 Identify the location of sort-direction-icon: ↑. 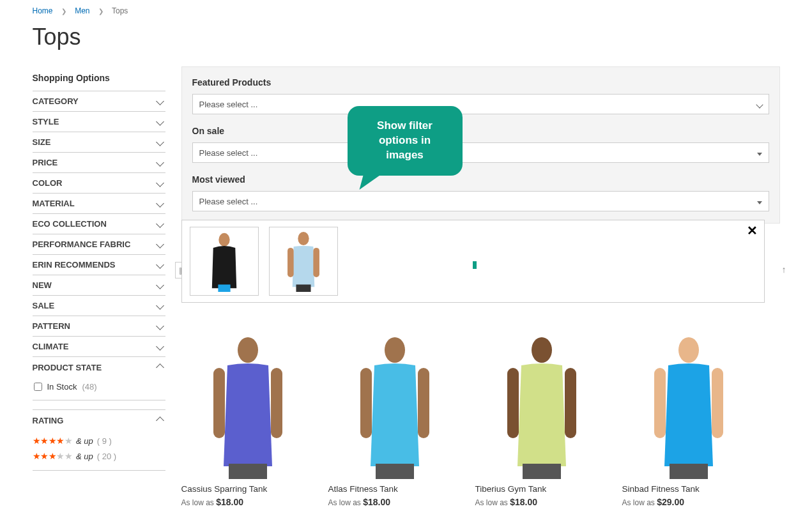
(785, 270).